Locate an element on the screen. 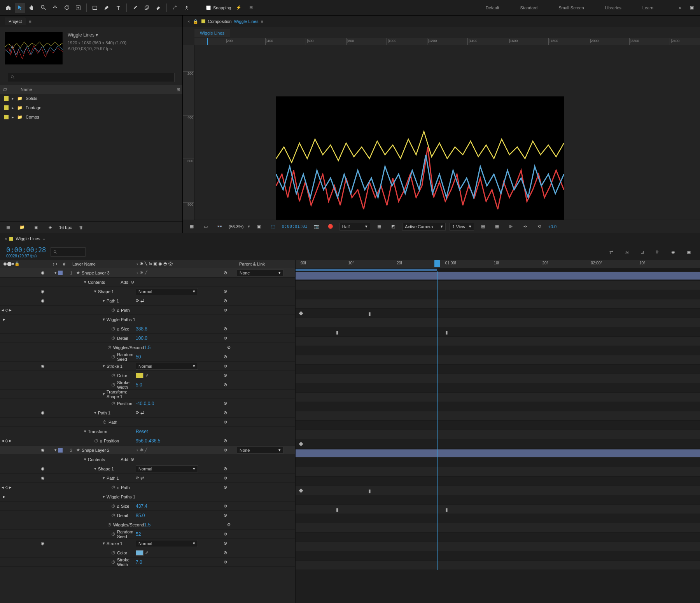 The width and height of the screenshot is (700, 603). layer-switches: ♀ ✱ ╱ is located at coordinates (142, 273).